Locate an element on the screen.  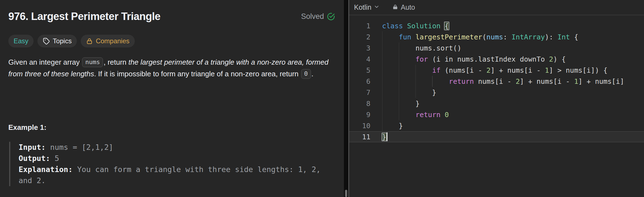
page-title: 976. Largest Perimeter Triangle is located at coordinates (84, 17).